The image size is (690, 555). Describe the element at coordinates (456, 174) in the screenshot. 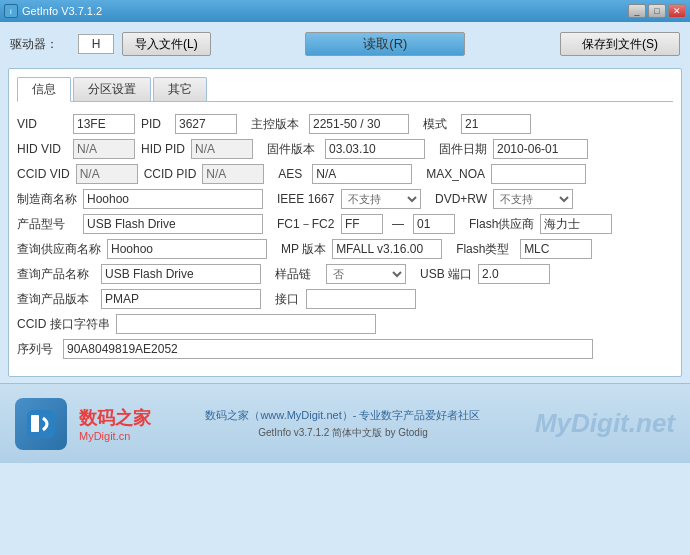

I see `max-noa-label: MAX_NOA` at that location.